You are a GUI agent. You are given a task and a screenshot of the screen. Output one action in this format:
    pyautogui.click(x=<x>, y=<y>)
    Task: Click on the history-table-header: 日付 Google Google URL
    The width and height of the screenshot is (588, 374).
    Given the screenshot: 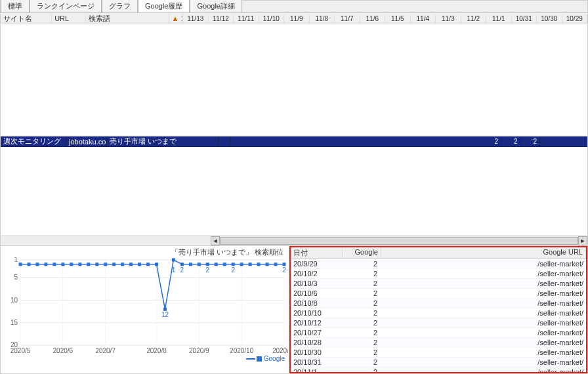 What is the action you would take?
    pyautogui.click(x=438, y=253)
    